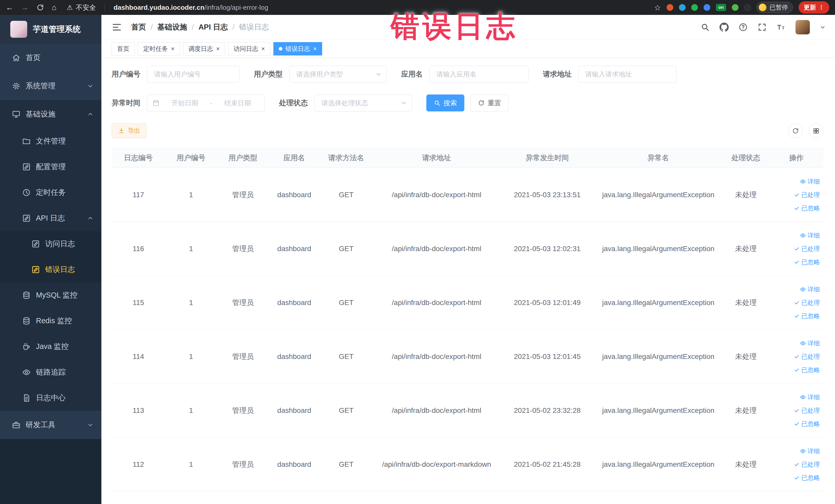 The height and width of the screenshot is (504, 835). What do you see at coordinates (26, 218) in the screenshot?
I see `edit-icon` at bounding box center [26, 218].